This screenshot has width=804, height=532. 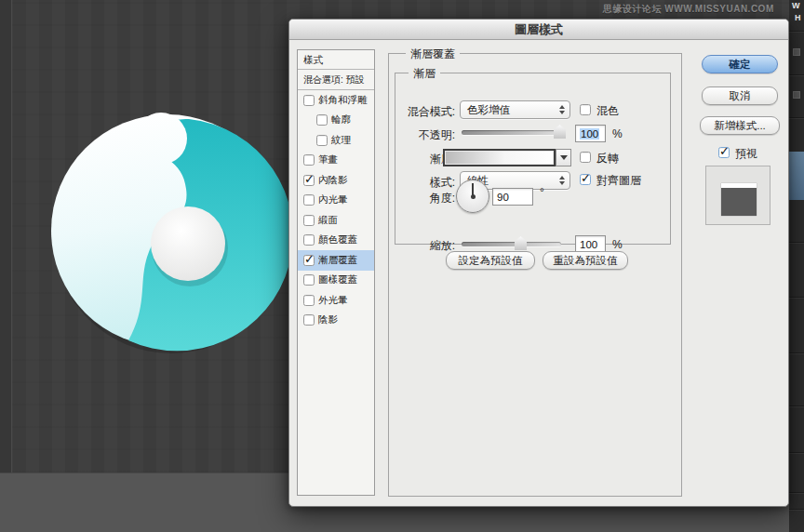 What do you see at coordinates (740, 64) in the screenshot?
I see `ok-button: 確定` at bounding box center [740, 64].